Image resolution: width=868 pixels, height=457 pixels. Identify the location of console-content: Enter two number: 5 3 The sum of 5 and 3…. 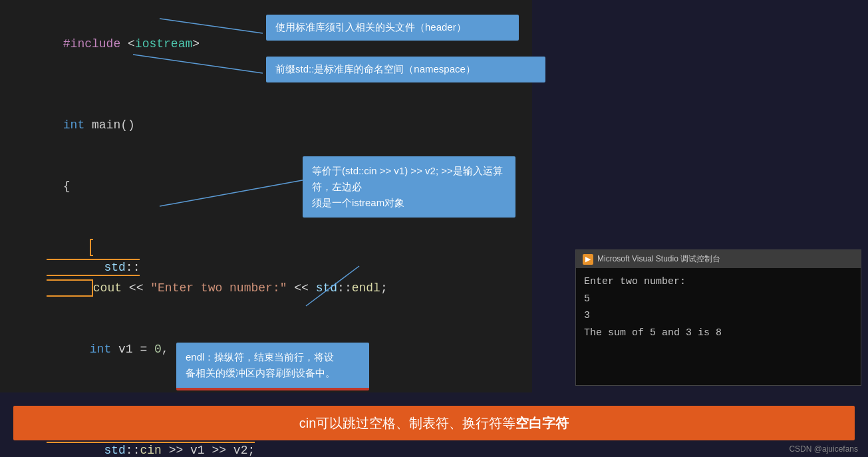
(718, 307).